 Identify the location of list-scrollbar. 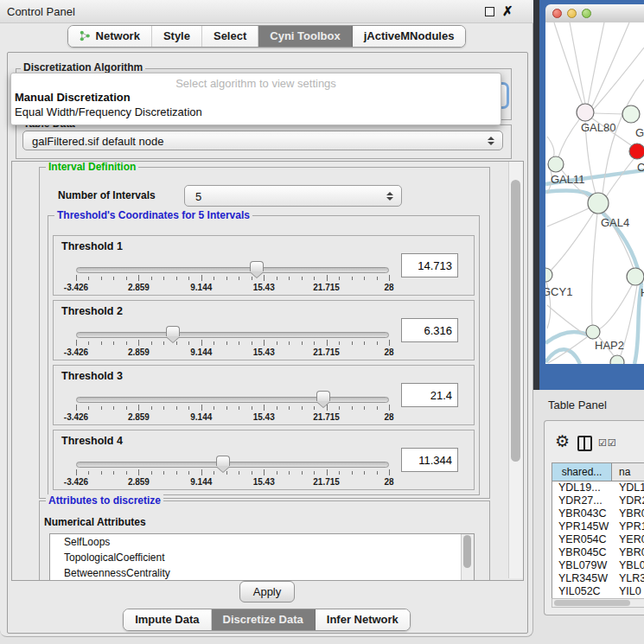
(467, 558).